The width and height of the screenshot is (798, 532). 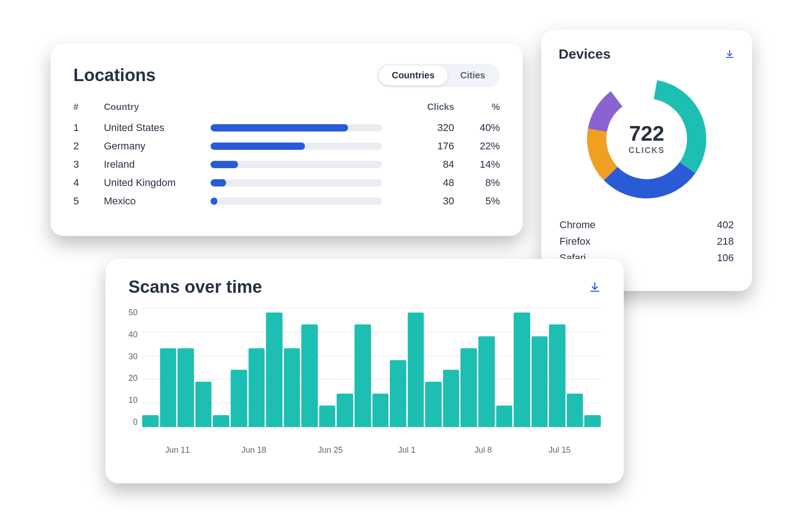 What do you see at coordinates (477, 146) in the screenshot?
I see `cell-pct: 22%` at bounding box center [477, 146].